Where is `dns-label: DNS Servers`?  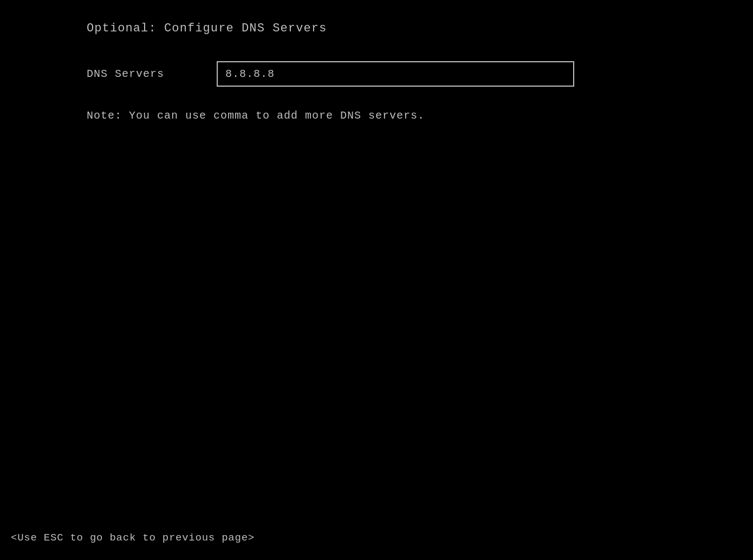 dns-label: DNS Servers is located at coordinates (152, 74).